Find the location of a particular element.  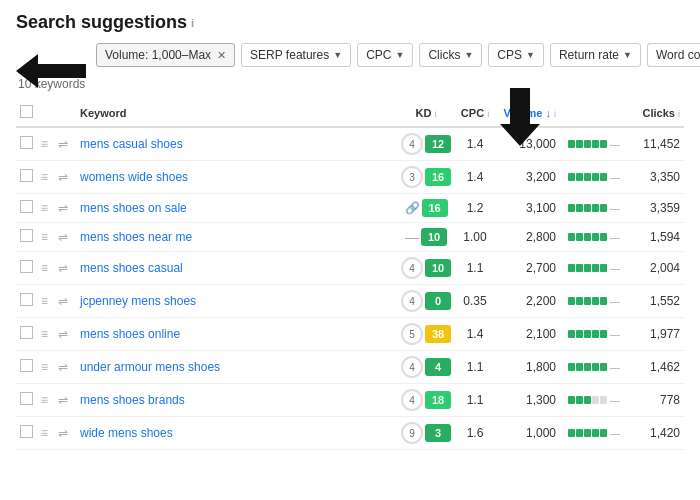

keyword-link-5: jcpenney mens shoes is located at coordinates (138, 301).